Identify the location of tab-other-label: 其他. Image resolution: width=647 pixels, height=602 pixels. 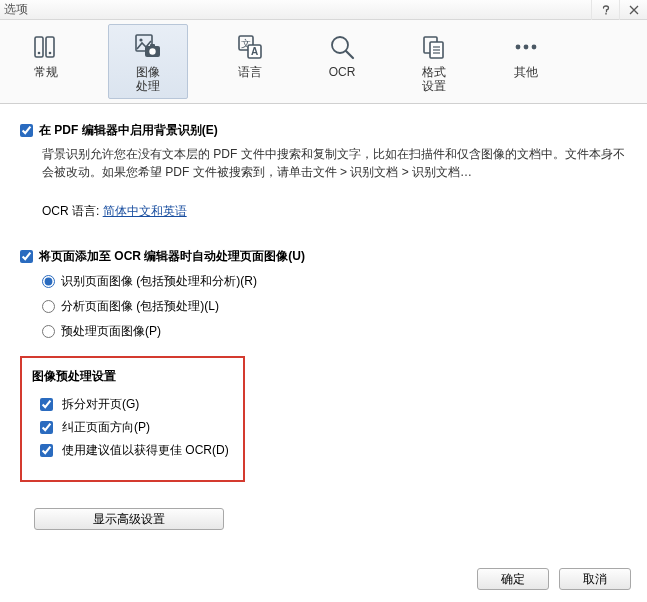
(526, 72).